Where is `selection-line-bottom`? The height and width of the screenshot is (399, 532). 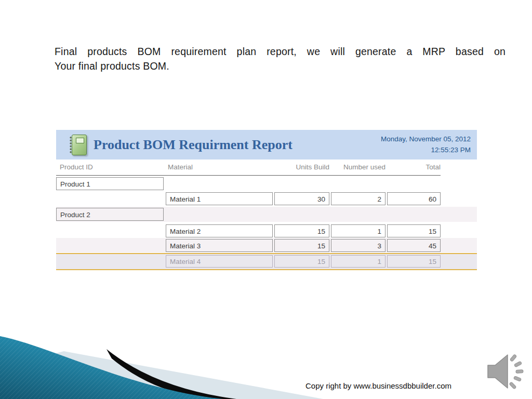 selection-line-bottom is located at coordinates (267, 270).